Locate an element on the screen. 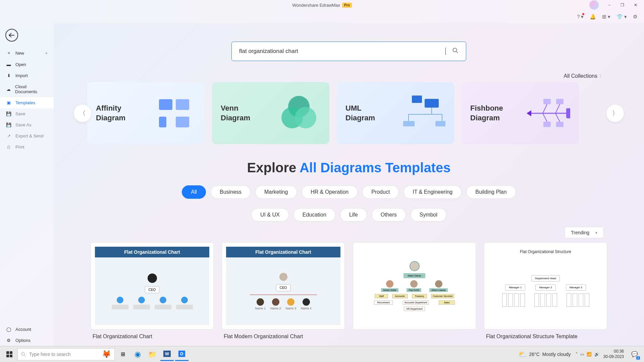 The image size is (644, 362). app-title: Wondershare EdrawMax is located at coordinates (316, 5).